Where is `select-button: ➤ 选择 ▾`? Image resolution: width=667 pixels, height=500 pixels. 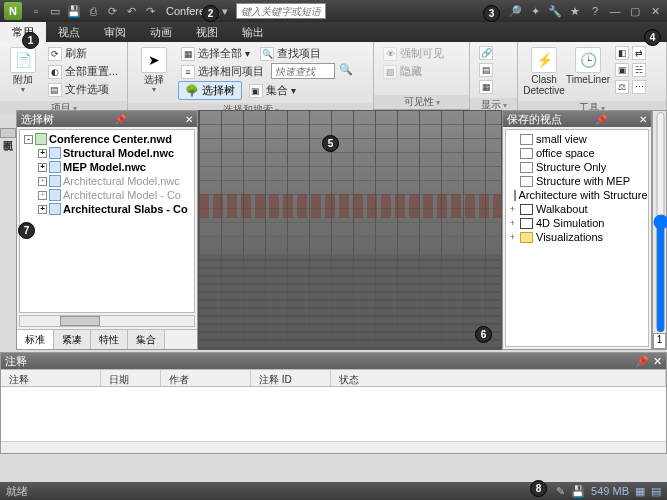
select-button: ➤ 选择 ▾ is located at coordinates (154, 70).